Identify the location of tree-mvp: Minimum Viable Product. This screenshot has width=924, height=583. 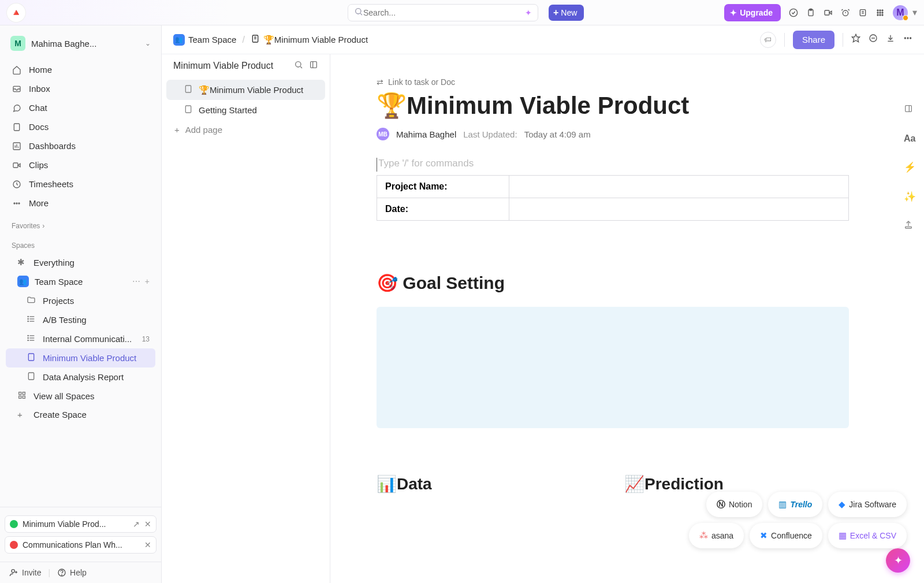
(81, 358).